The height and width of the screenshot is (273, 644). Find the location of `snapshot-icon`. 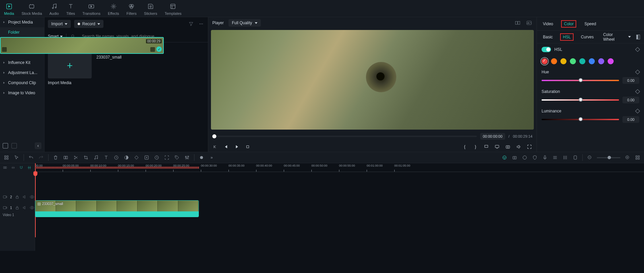

snapshot-icon is located at coordinates (529, 23).